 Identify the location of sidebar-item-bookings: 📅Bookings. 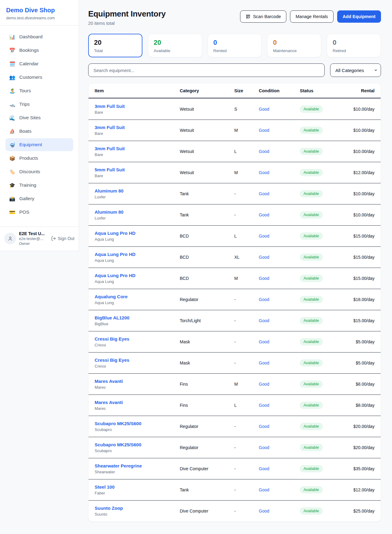
(39, 50).